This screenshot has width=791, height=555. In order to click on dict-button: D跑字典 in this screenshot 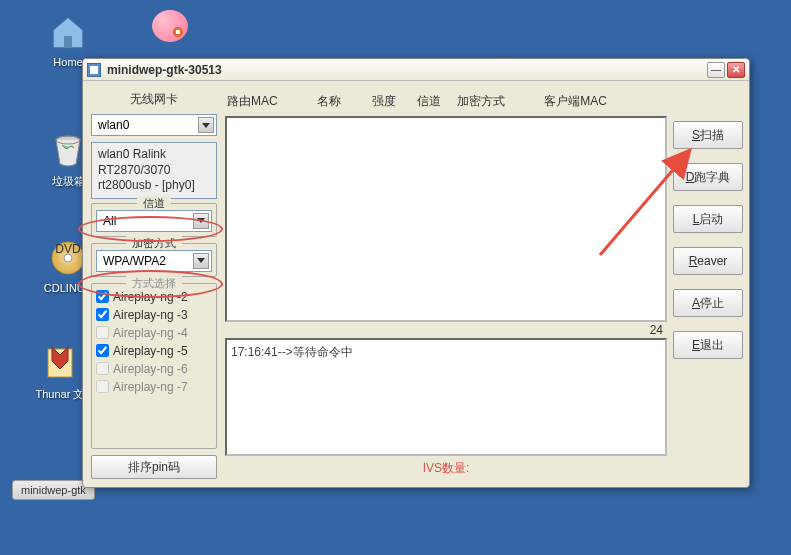, I will do `click(708, 177)`.